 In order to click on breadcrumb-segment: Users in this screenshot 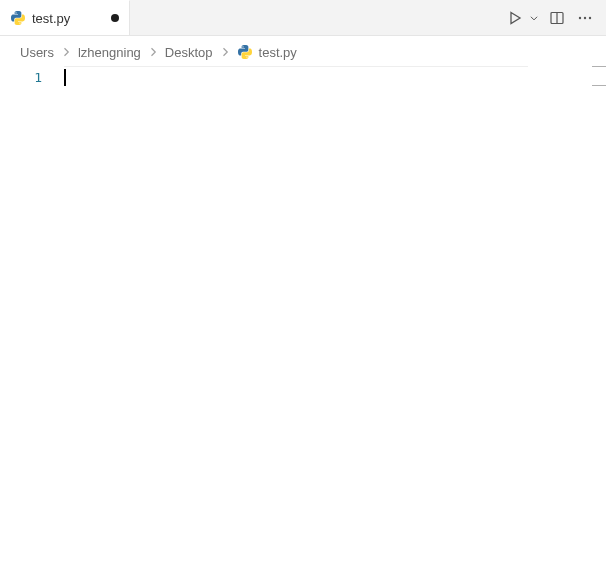, I will do `click(37, 52)`.